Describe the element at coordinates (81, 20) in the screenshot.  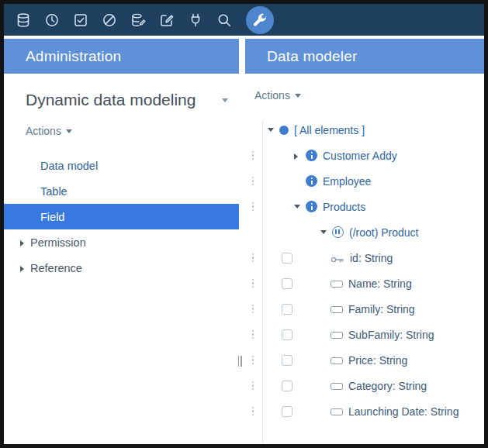
I see `task-check-icon` at that location.